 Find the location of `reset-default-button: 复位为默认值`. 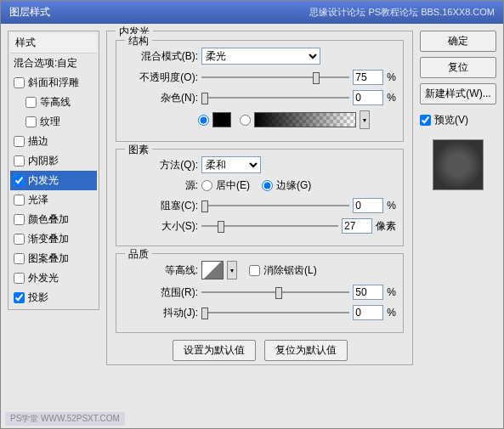

reset-default-button: 复位为默认值 is located at coordinates (306, 350).